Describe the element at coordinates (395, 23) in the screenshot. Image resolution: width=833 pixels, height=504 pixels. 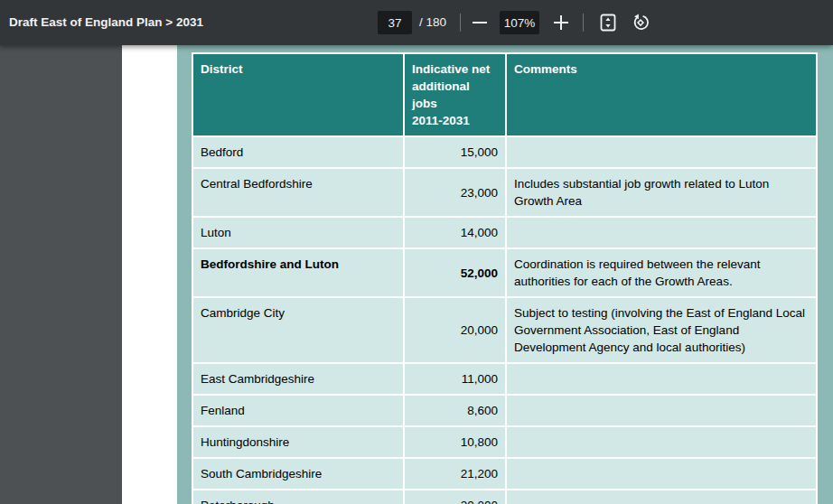
I see `page-number-input` at that location.